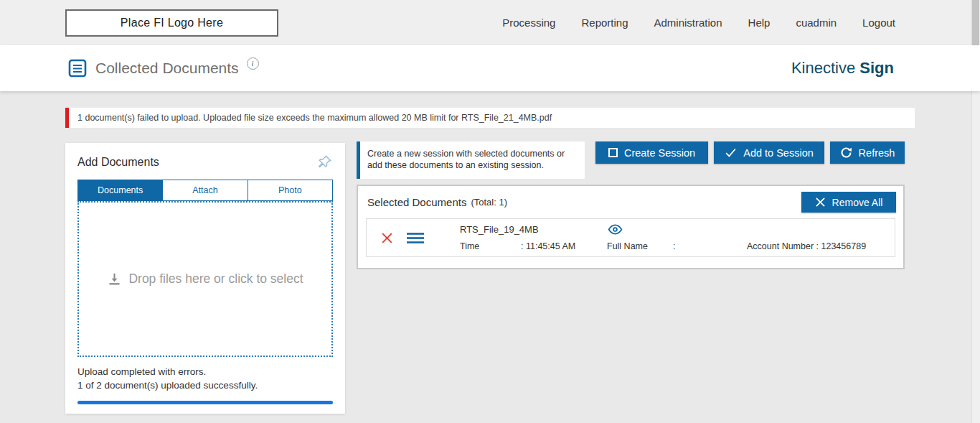  I want to click on upload-progress-bar, so click(205, 402).